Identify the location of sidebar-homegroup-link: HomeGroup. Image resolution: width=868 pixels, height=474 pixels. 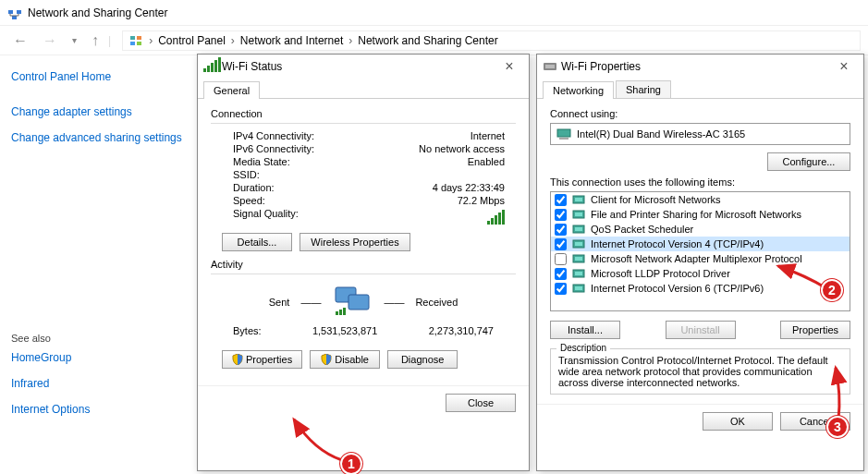
(97, 358).